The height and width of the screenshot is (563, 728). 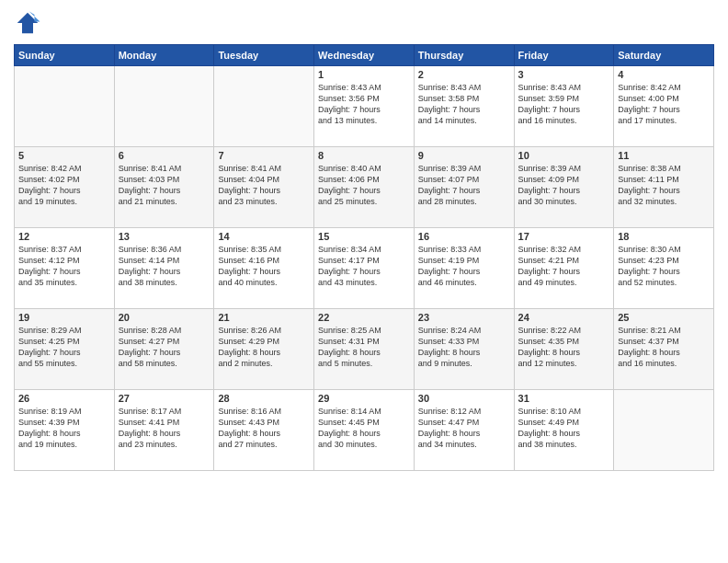 I want to click on day-info: Sunrise: 8:33 AM Sunset: 4:19 PM Dayligh…, so click(x=464, y=267).